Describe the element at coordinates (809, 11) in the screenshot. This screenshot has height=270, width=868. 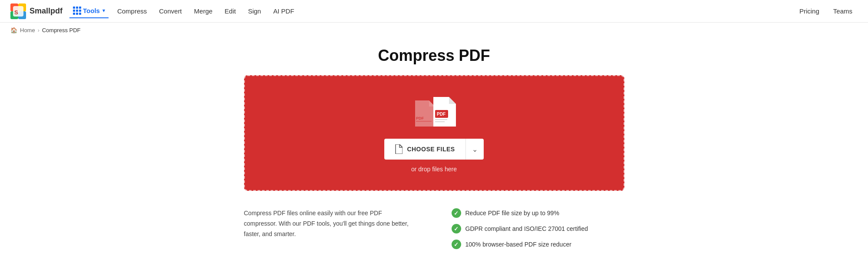
I see `pricing-link: Pricing` at that location.